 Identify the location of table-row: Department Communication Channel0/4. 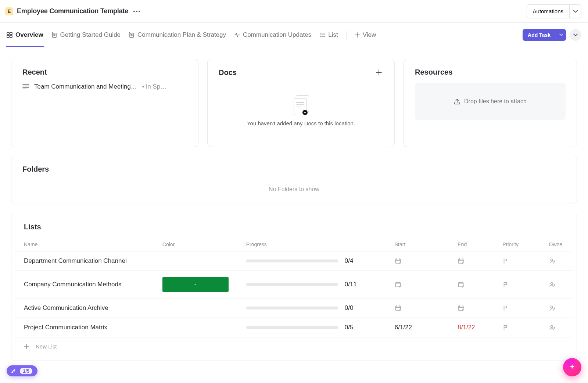
(294, 261).